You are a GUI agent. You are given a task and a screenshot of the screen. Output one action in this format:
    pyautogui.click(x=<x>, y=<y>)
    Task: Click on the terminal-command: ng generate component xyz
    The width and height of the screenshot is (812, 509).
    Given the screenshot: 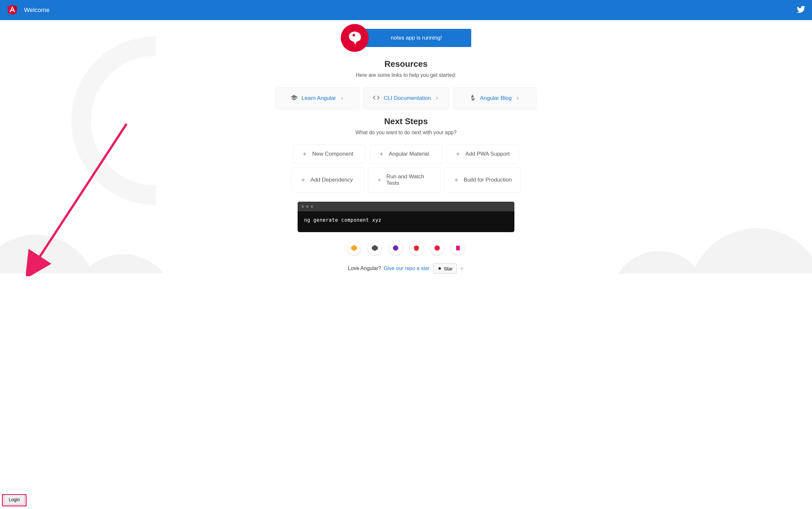 What is the action you would take?
    pyautogui.click(x=406, y=222)
    